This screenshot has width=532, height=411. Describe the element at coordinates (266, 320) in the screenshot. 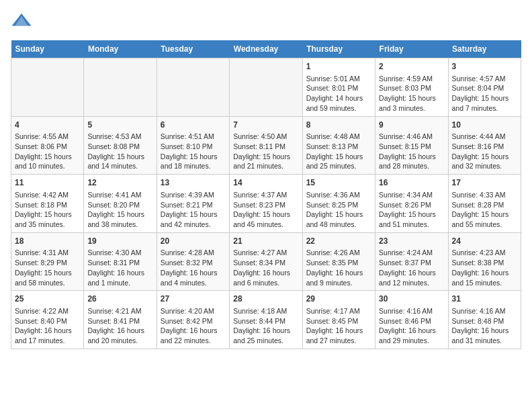

I see `calendar-cell: 28Sunrise: 4:18 AM Sunset: 8:44 PM Dayli…` at that location.